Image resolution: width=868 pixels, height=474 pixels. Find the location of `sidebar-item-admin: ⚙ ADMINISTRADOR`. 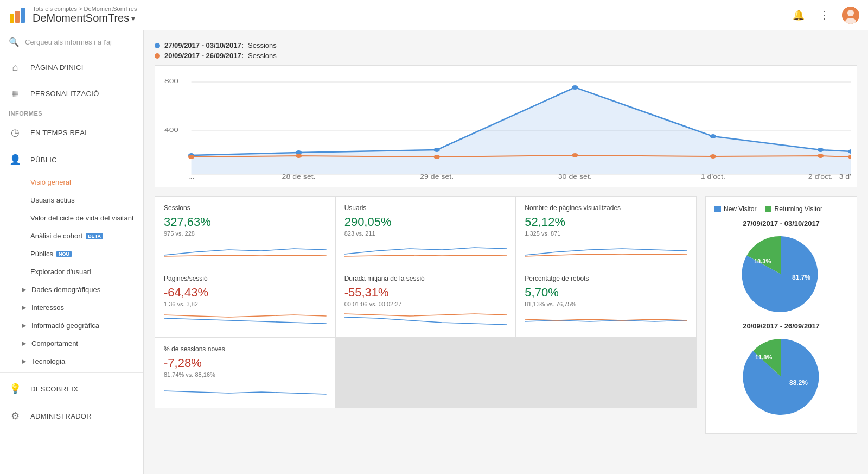

sidebar-item-admin: ⚙ ADMINISTRADOR is located at coordinates (72, 416).